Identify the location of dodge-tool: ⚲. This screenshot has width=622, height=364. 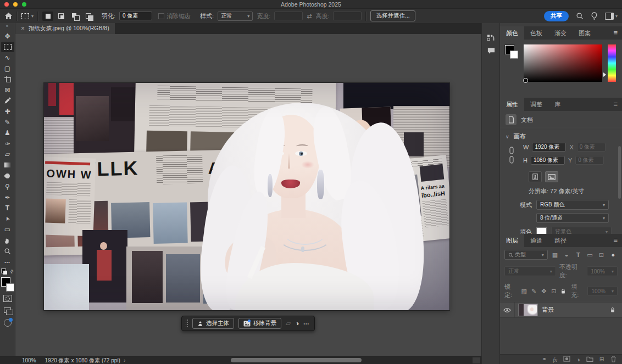
(8, 187).